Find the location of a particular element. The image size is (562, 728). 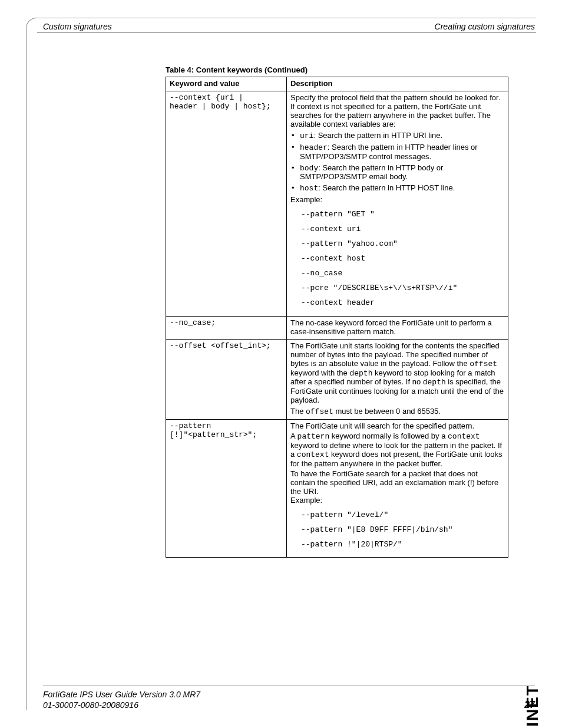

table-row: --offset <offset_int>; The FortiGate uni… is located at coordinates (337, 380).